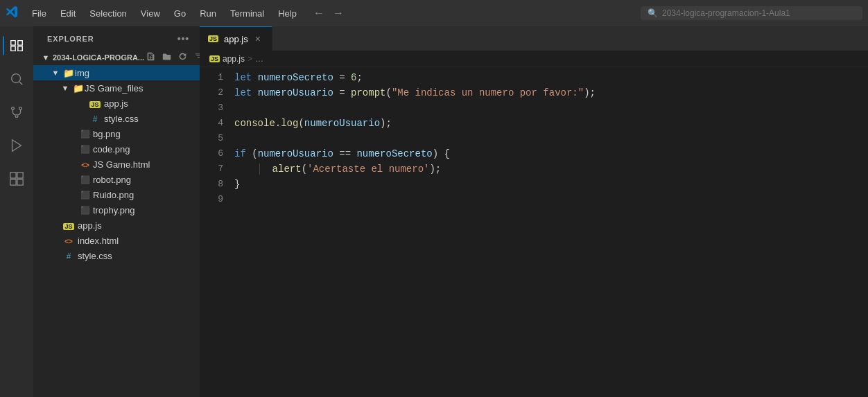 This screenshot has height=397, width=868. What do you see at coordinates (152, 119) in the screenshot?
I see `style-css-nested-label: style.css` at bounding box center [152, 119].